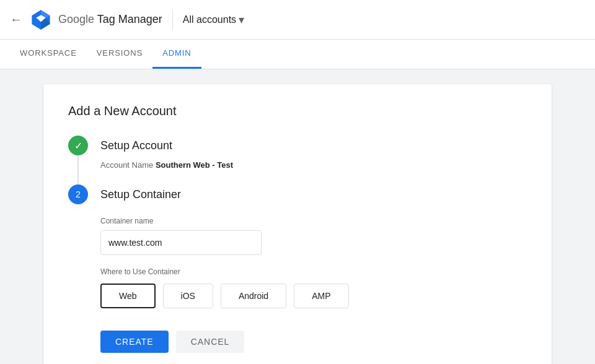  I want to click on option-web: Web, so click(128, 296).